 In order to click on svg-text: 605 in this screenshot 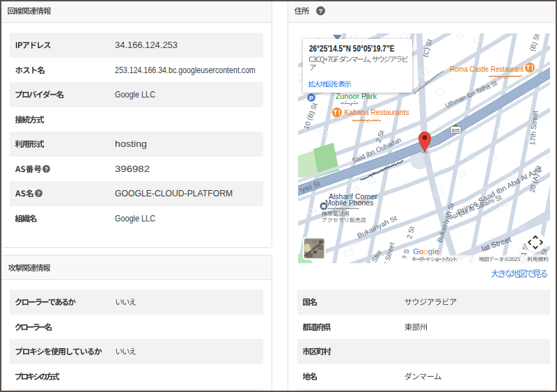, I will do `click(455, 131)`.